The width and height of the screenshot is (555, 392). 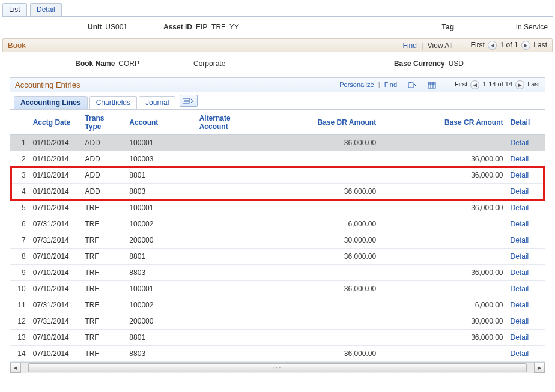 What do you see at coordinates (526, 122) in the screenshot?
I see `col-detail: Detail` at bounding box center [526, 122].